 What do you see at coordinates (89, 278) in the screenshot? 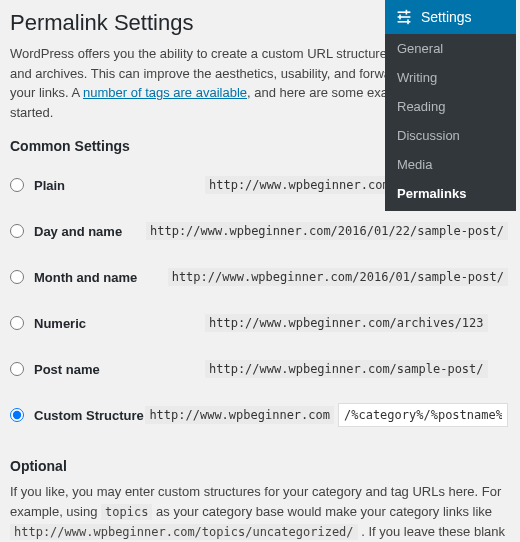
I see `option-label: Month and name` at bounding box center [89, 278].